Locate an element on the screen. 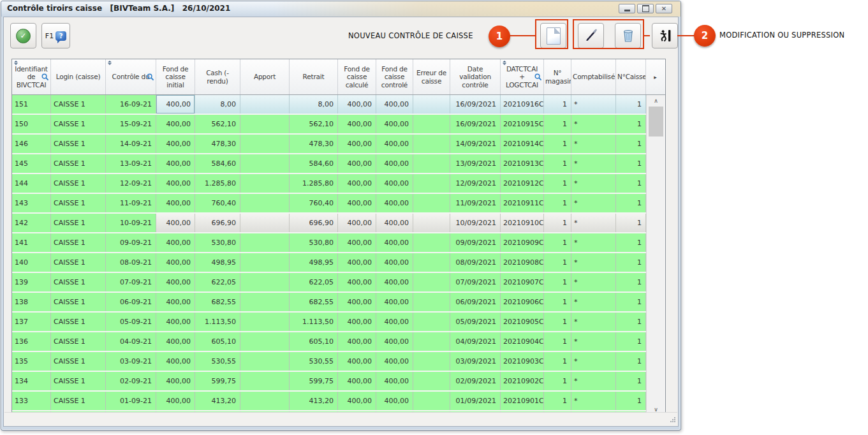  cell-cash-rendu: 8,00 is located at coordinates (218, 105).